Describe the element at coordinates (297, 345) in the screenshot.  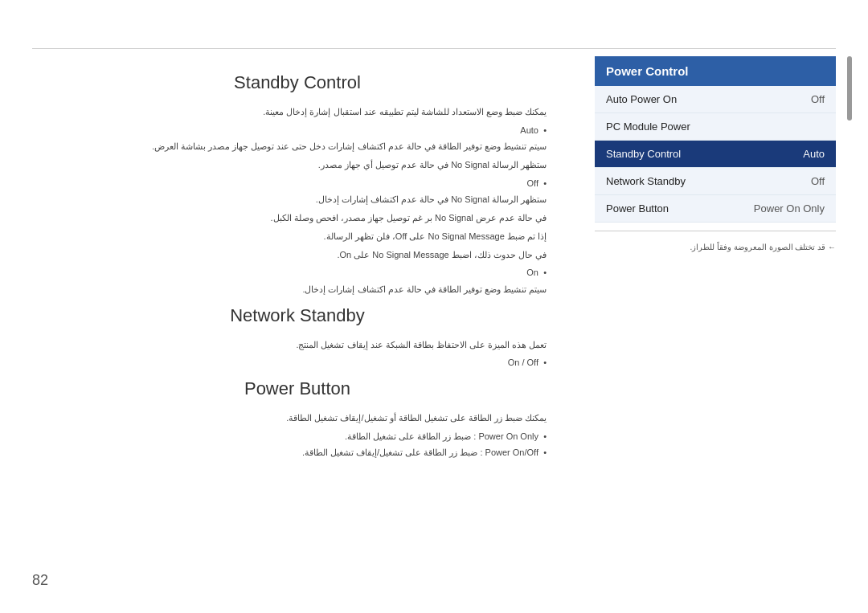
I see `network-standby-intro: تعمل هذه الميزة على الاحتفاظ بطاقة الشبك…` at that location.